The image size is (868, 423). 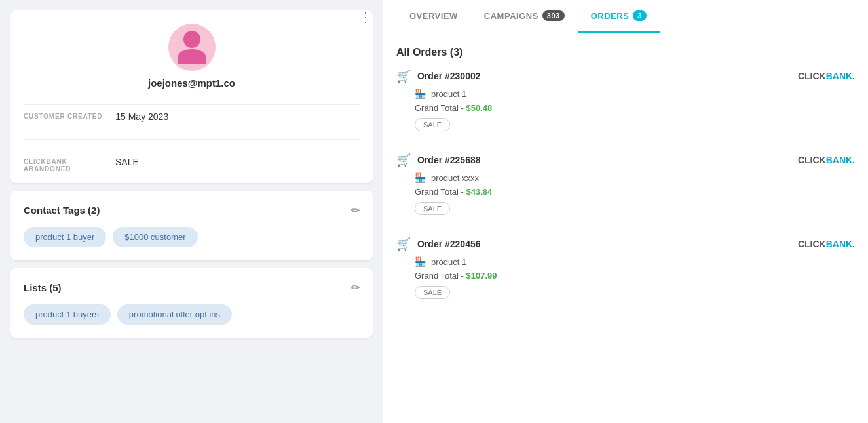 I want to click on product-name-2: product xxxx, so click(x=455, y=178).